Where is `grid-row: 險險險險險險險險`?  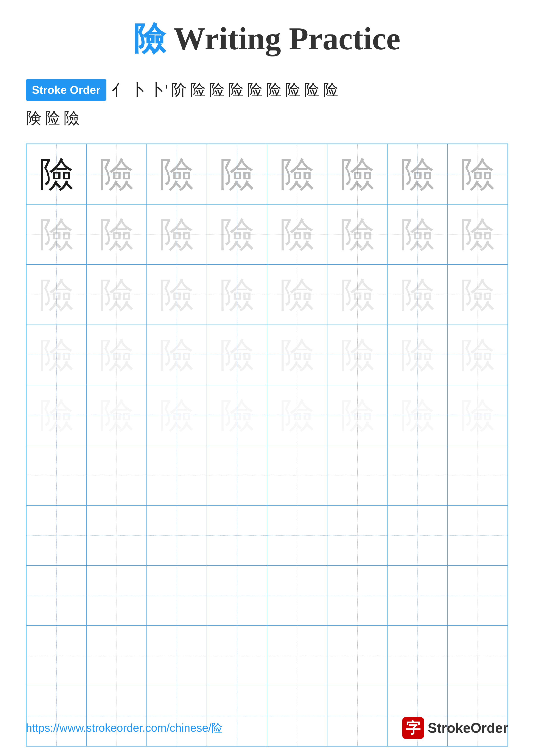
grid-row: 險險險險險險險險 is located at coordinates (267, 294).